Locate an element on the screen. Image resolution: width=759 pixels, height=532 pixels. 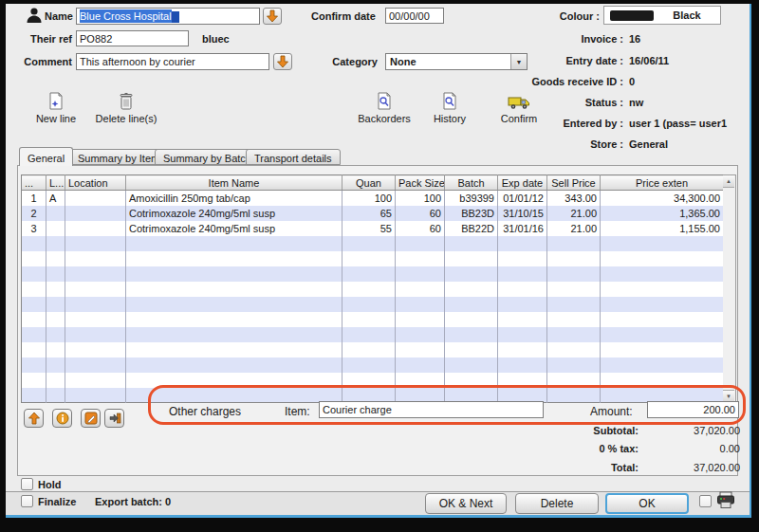
cell-price-exten: 1,365.00 is located at coordinates (662, 213).